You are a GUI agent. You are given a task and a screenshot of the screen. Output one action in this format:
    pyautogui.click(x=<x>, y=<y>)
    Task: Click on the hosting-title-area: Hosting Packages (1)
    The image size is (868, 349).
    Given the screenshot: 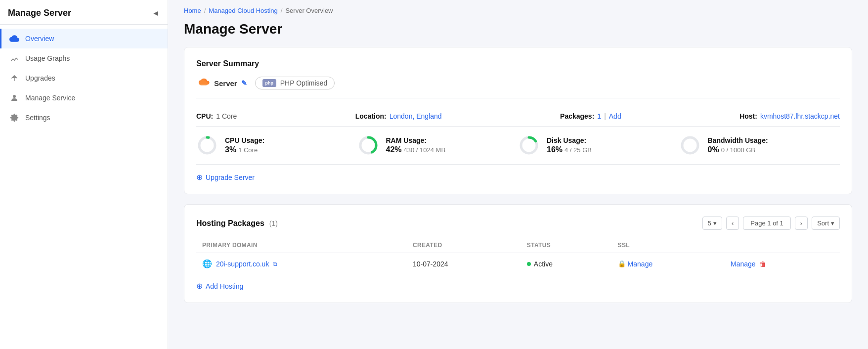 What is the action you would take?
    pyautogui.click(x=237, y=223)
    